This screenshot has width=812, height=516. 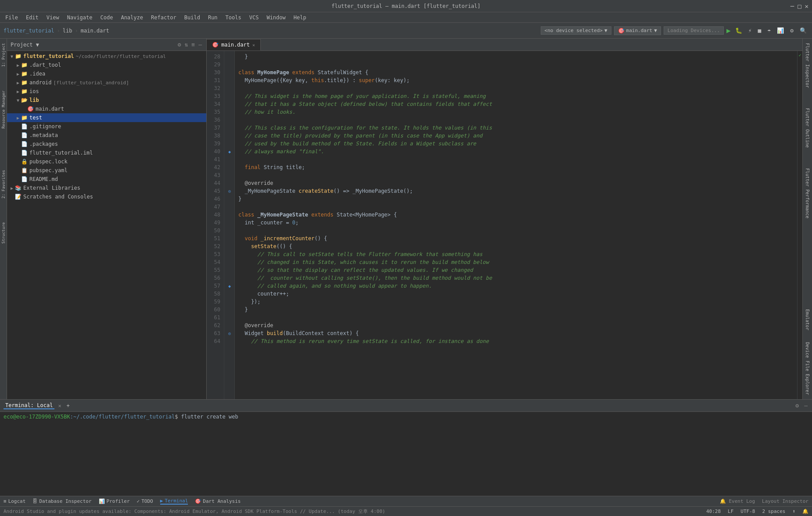 What do you see at coordinates (107, 188) in the screenshot?
I see `tree-item-external-libs: ▶ 📚 External Libraries` at bounding box center [107, 188].